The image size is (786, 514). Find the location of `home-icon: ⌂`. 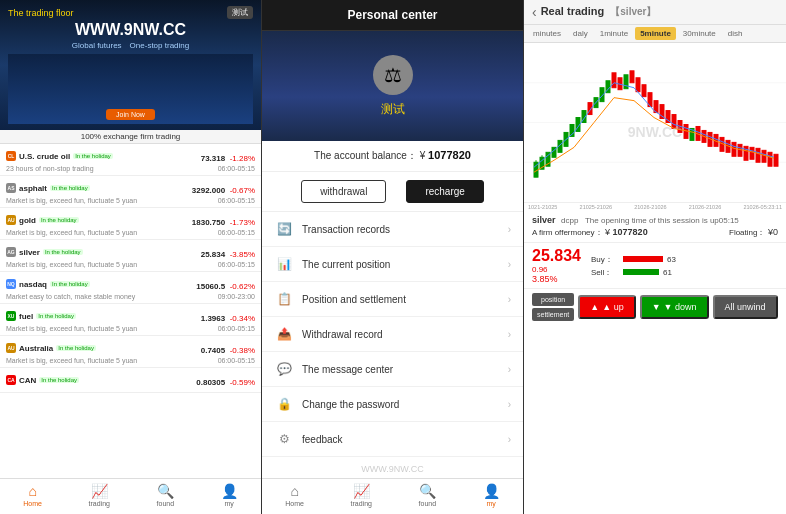

home-icon: ⌂ is located at coordinates (32, 491).